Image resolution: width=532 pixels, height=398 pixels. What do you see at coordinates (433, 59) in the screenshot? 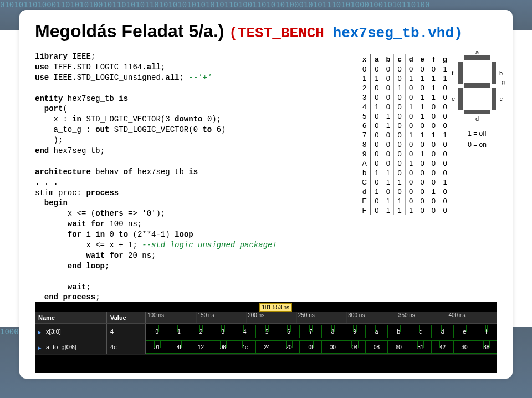
I see `truth-header: f` at bounding box center [433, 59].